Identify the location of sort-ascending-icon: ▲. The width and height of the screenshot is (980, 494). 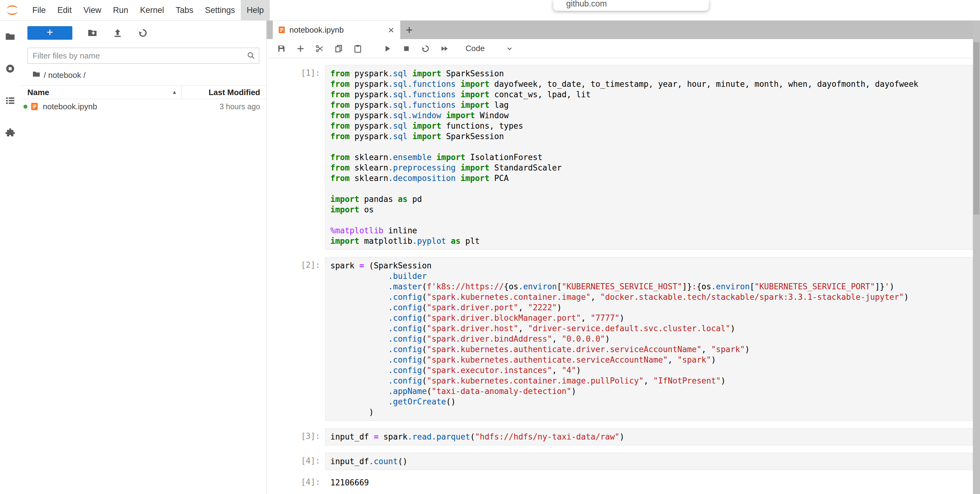
(174, 92).